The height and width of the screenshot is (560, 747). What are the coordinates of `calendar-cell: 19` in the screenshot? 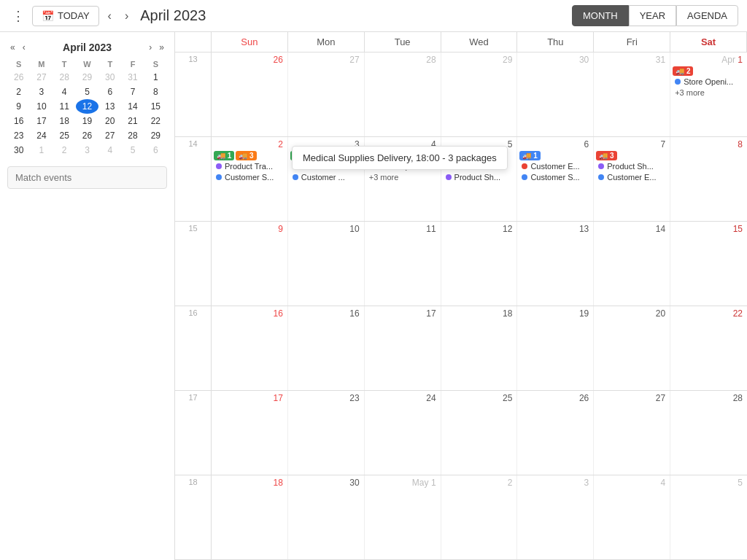 It's located at (556, 349).